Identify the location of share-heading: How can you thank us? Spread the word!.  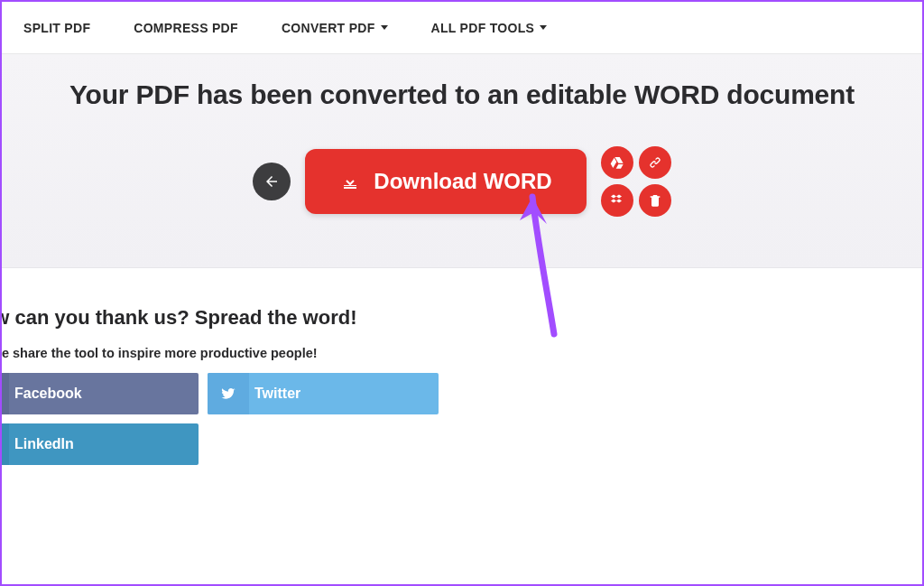
(461, 318).